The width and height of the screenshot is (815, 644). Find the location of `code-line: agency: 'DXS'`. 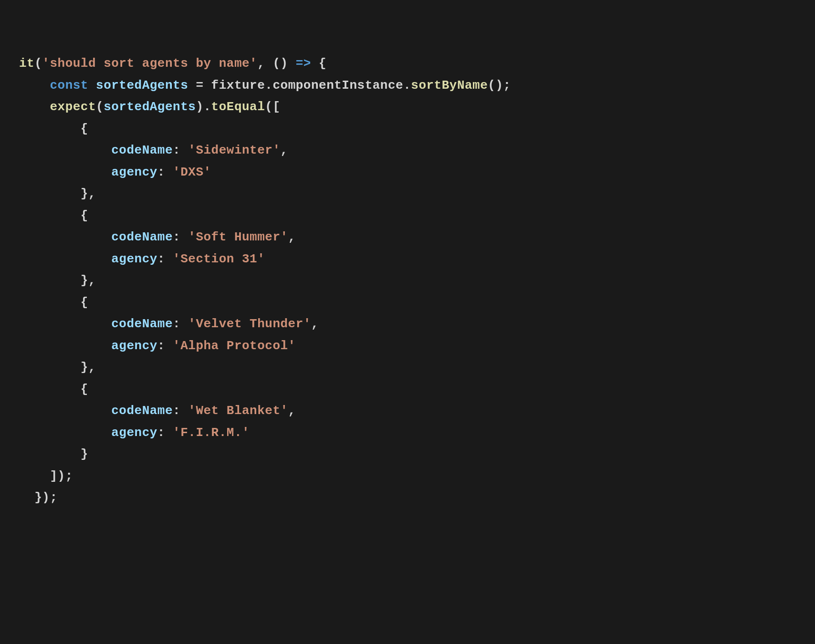

code-line: agency: 'DXS' is located at coordinates (115, 172).